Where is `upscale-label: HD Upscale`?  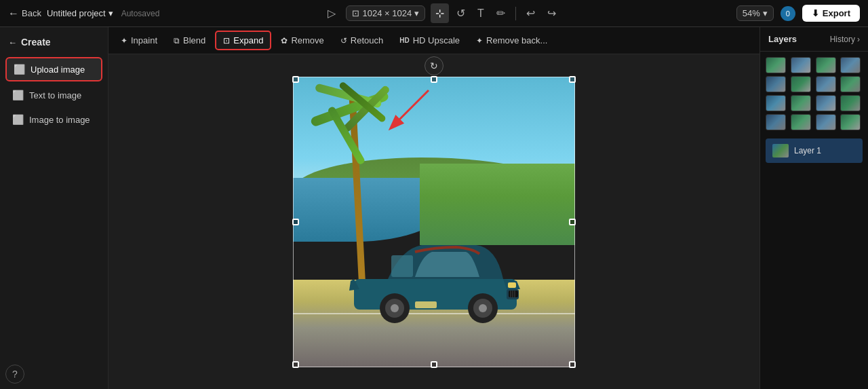 upscale-label: HD Upscale is located at coordinates (437, 41).